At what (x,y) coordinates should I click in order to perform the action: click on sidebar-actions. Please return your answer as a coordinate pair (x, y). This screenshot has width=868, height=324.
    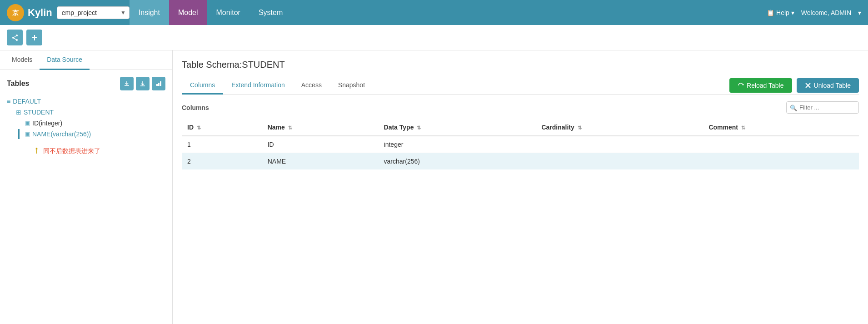
    Looking at the image, I should click on (143, 84).